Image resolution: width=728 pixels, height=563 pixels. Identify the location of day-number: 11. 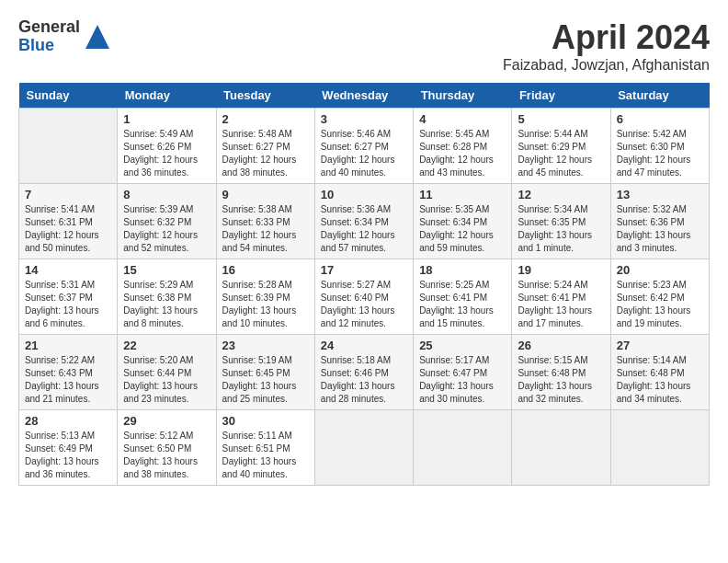
(462, 195).